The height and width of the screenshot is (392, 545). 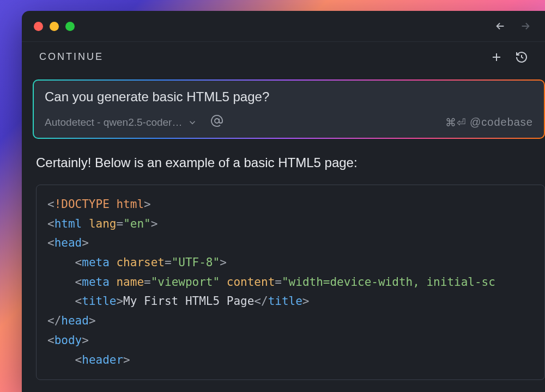 What do you see at coordinates (192, 122) in the screenshot?
I see `chevron-down-icon` at bounding box center [192, 122].